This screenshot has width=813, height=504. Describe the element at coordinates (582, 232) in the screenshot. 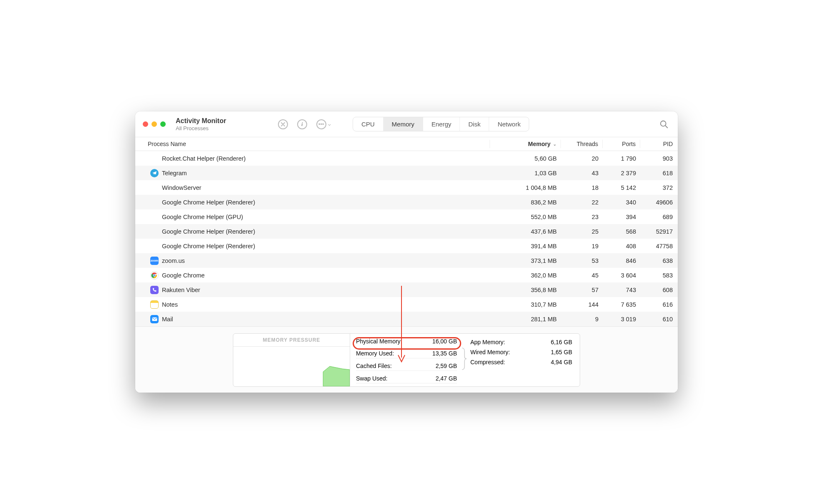

I see `process-threads: 25` at that location.